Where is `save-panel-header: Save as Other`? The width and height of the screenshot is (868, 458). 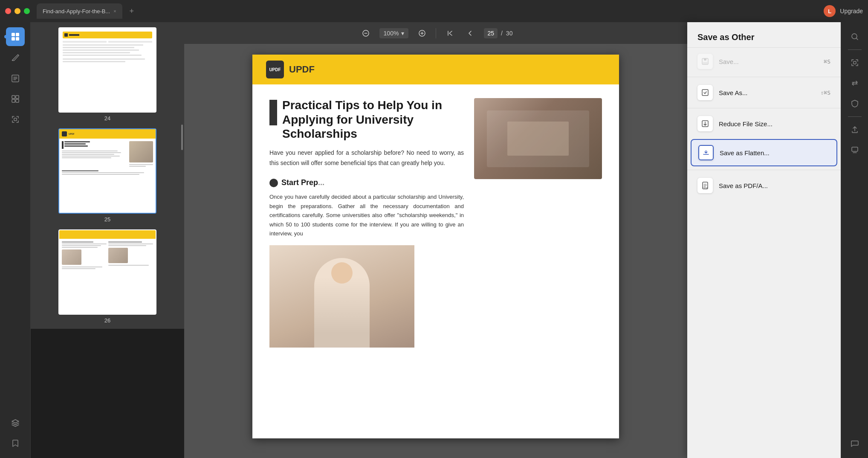 save-panel-header: Save as Other is located at coordinates (764, 35).